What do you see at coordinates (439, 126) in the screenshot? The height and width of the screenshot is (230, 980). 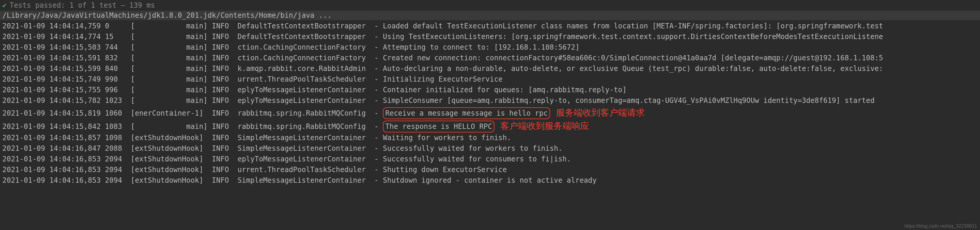 I see `highlighted-message: The response is HELLO RPC` at bounding box center [439, 126].